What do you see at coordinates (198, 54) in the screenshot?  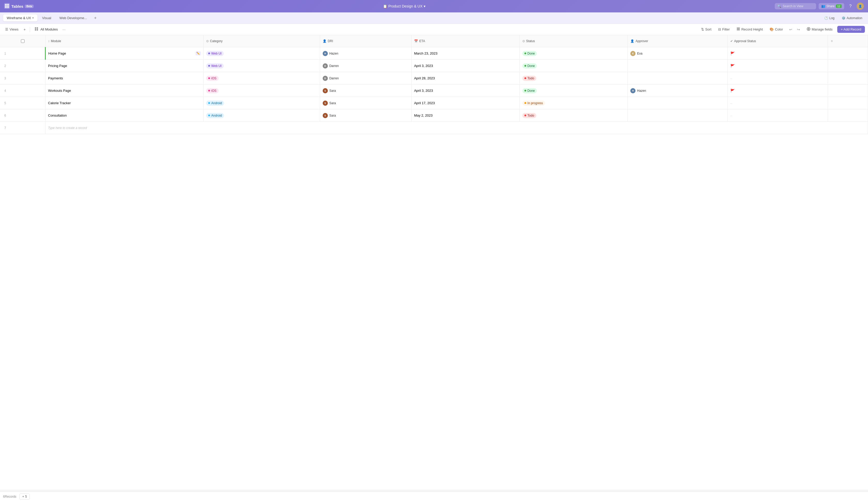 I see `edit-icon: ✏️` at bounding box center [198, 54].